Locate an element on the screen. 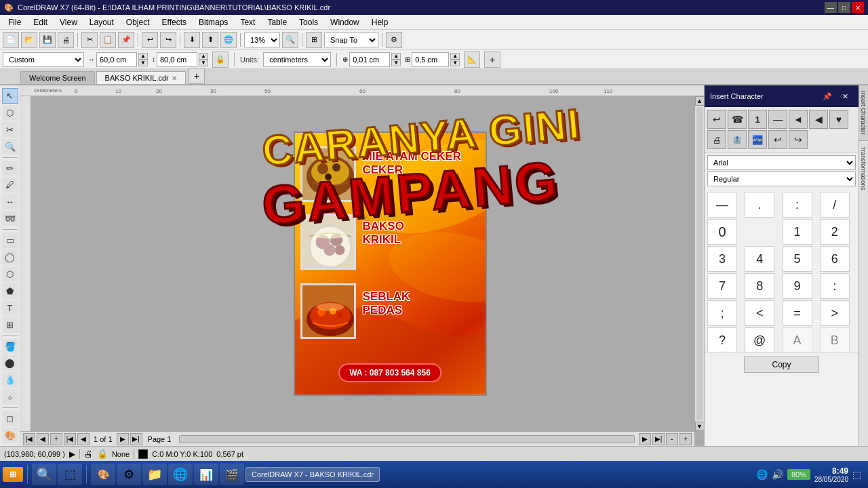  menu-effects: Effects is located at coordinates (174, 22).